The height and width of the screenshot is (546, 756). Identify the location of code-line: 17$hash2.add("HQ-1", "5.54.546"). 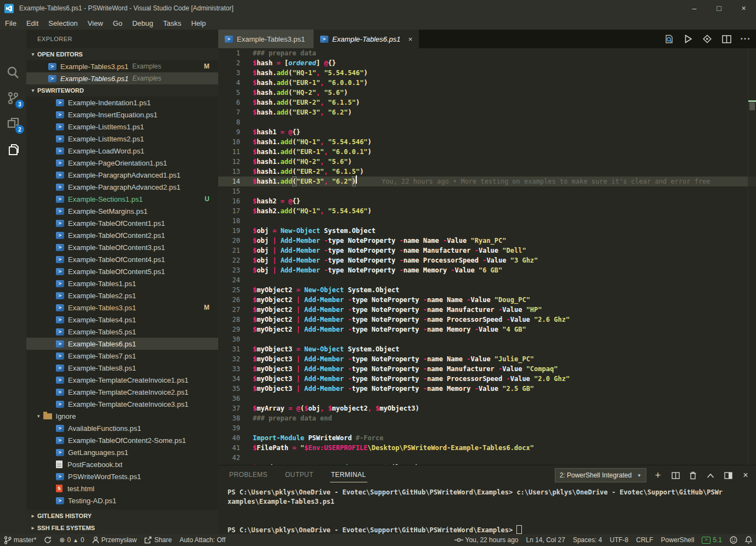
(487, 211).